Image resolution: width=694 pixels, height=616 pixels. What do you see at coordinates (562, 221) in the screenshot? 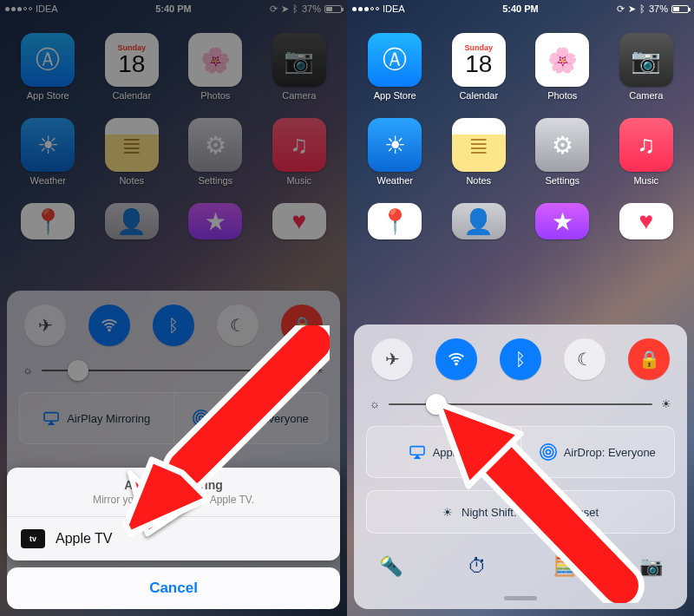
I see `app-itunes: ★` at bounding box center [562, 221].